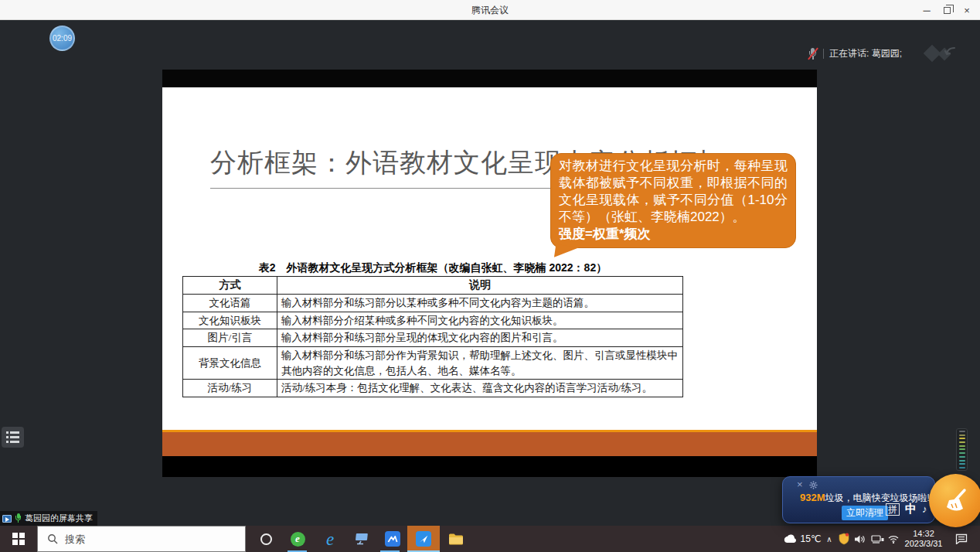 This screenshot has height=552, width=980. What do you see at coordinates (924, 533) in the screenshot?
I see `tray-time: 14:32` at bounding box center [924, 533].